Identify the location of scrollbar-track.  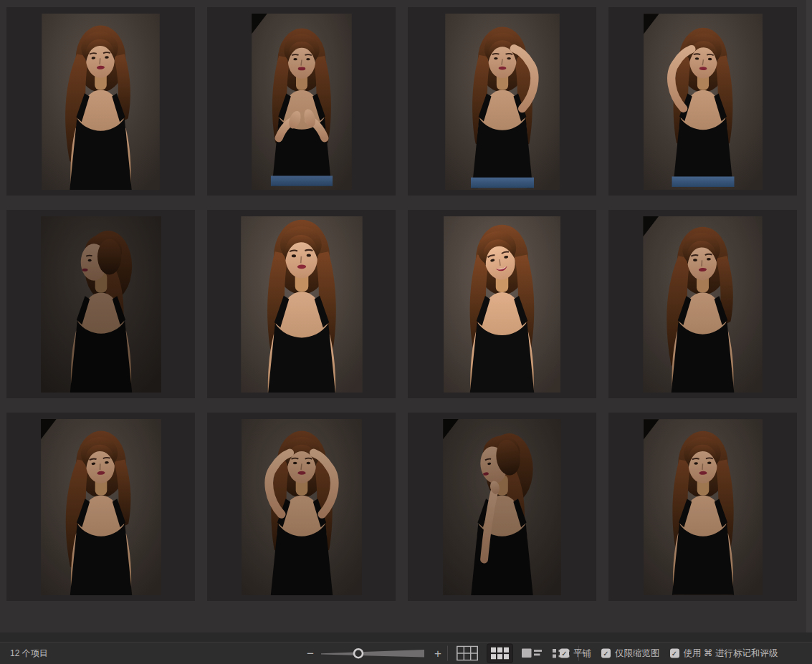
(809, 317).